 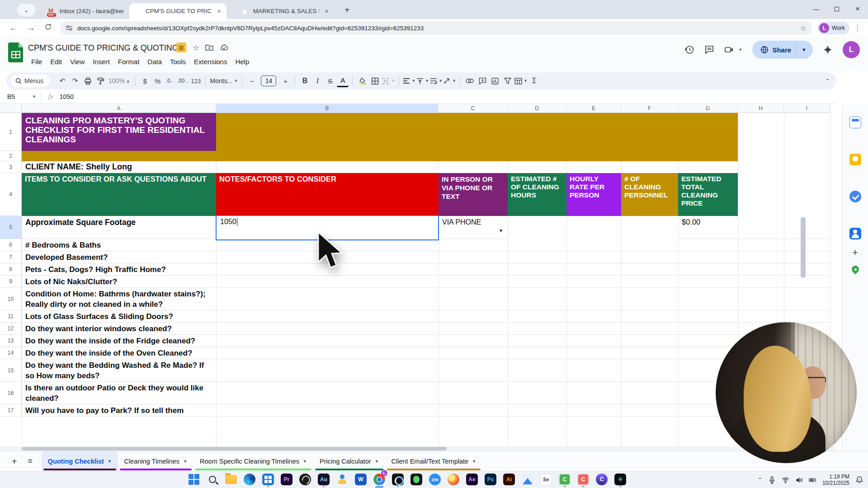 I want to click on menu-item: File, so click(x=37, y=61).